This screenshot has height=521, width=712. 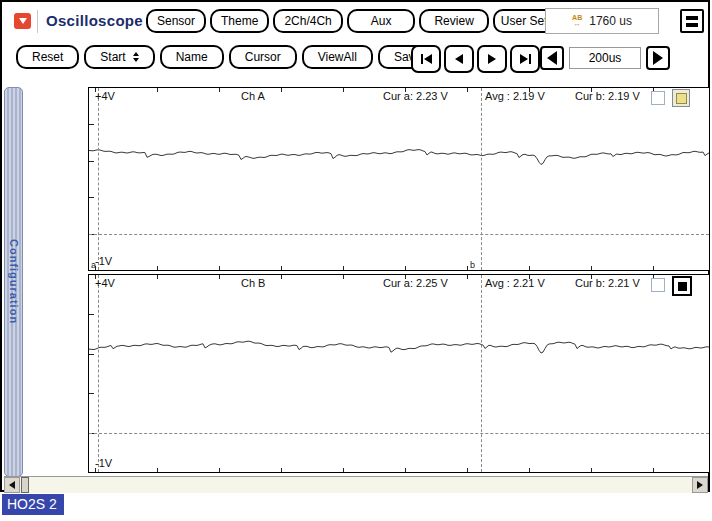 What do you see at coordinates (416, 283) in the screenshot?
I see `cursor-a-readout: Cur a: 2.25 V` at bounding box center [416, 283].